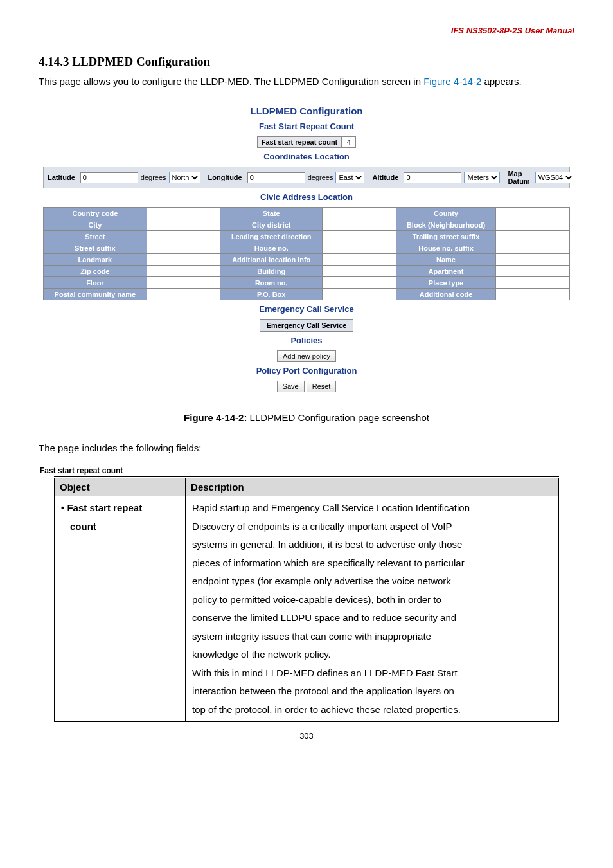  What do you see at coordinates (231, 81) in the screenshot?
I see `intro-prefix: This page allows you to configure the LL…` at bounding box center [231, 81].